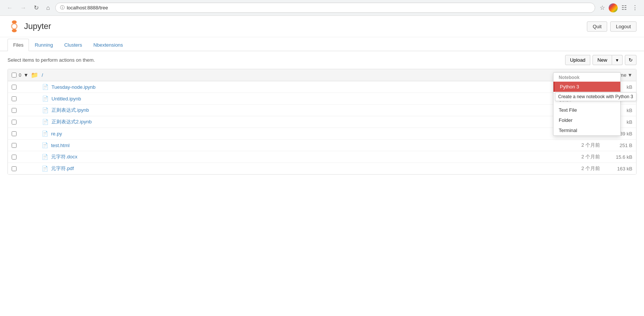 This screenshot has width=644, height=316. I want to click on extensions-button: ☷, so click(624, 8).